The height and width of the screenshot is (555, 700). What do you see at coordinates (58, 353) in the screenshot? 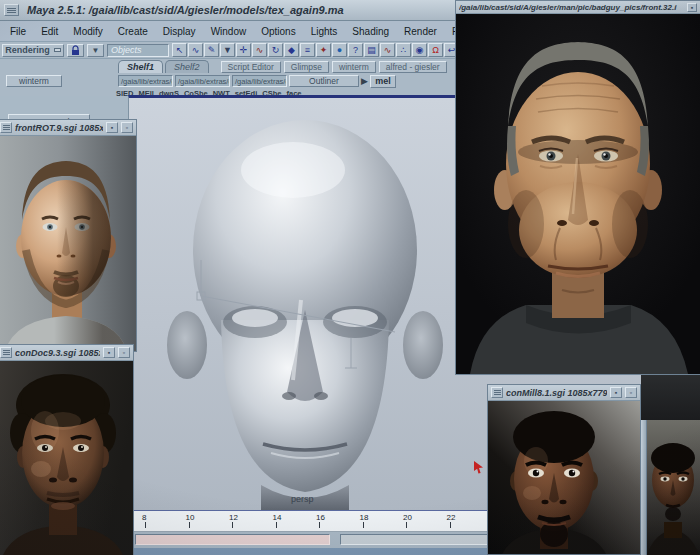
I see `condoc-title: conDoc9.3.sgi 1085x779 1/4` at bounding box center [58, 353].